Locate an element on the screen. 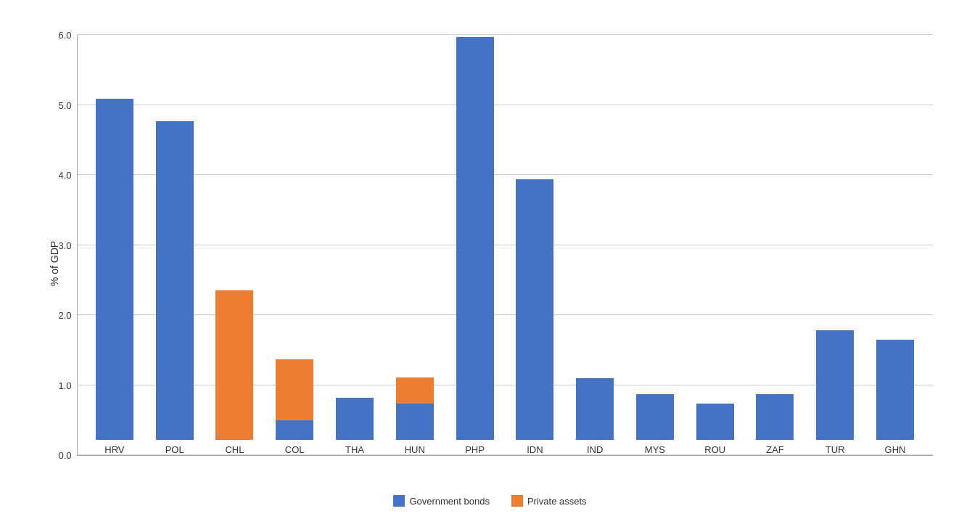 The height and width of the screenshot is (527, 980). bar-item: ROU is located at coordinates (715, 245).